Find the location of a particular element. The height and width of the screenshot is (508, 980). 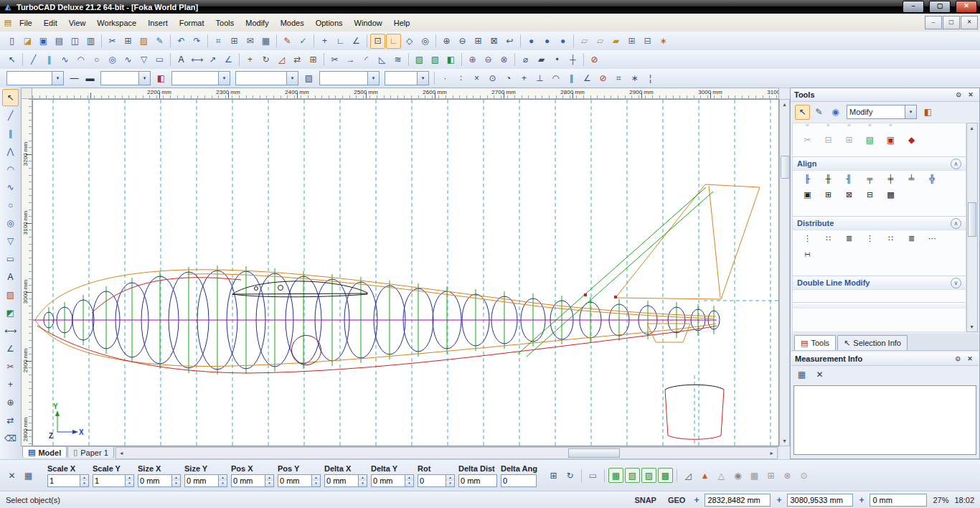

snap-tangent-icon: ◠ is located at coordinates (555, 79).